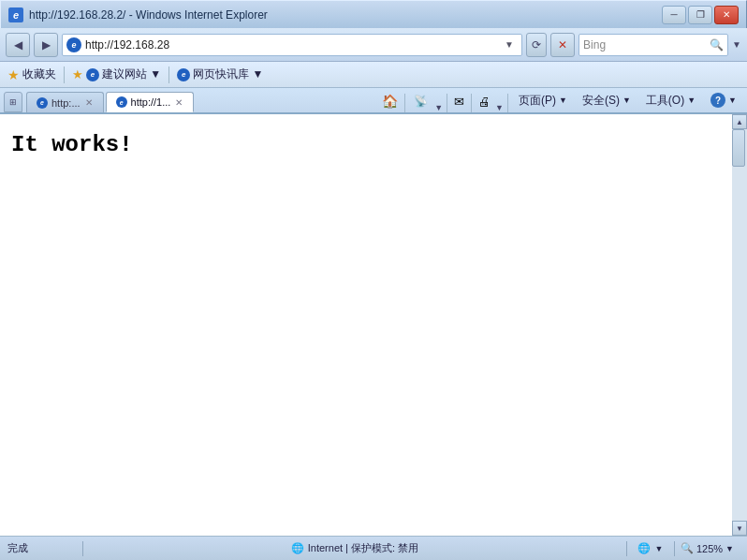 This screenshot has width=747, height=560. What do you see at coordinates (78, 75) in the screenshot?
I see `suggest-icon: ★` at bounding box center [78, 75].